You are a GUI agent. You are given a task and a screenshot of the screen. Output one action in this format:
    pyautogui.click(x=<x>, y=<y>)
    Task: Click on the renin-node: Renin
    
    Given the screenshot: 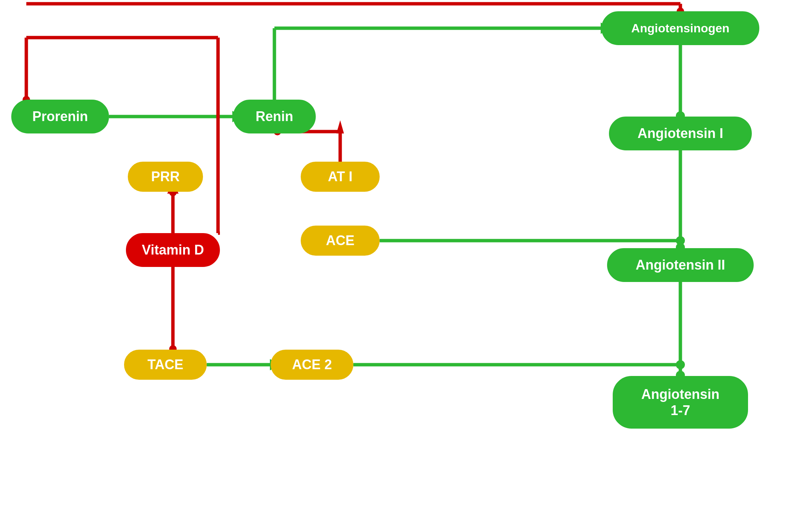 What is the action you would take?
    pyautogui.click(x=274, y=117)
    